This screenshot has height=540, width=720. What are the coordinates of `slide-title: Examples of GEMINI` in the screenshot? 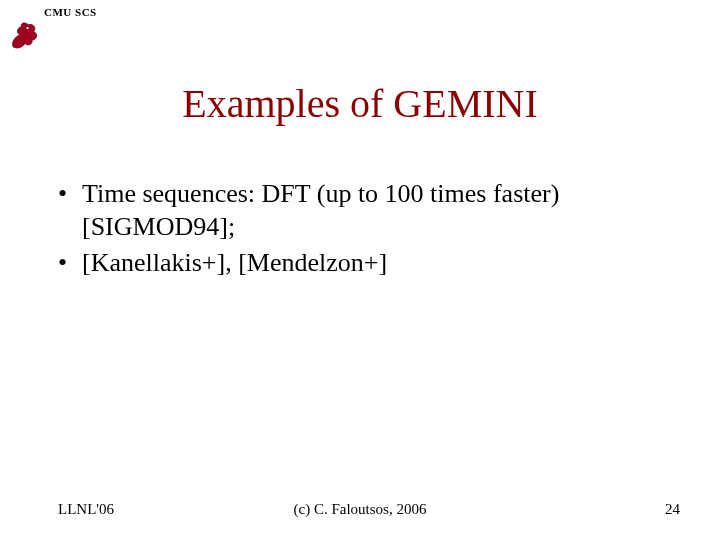 It's located at (360, 104).